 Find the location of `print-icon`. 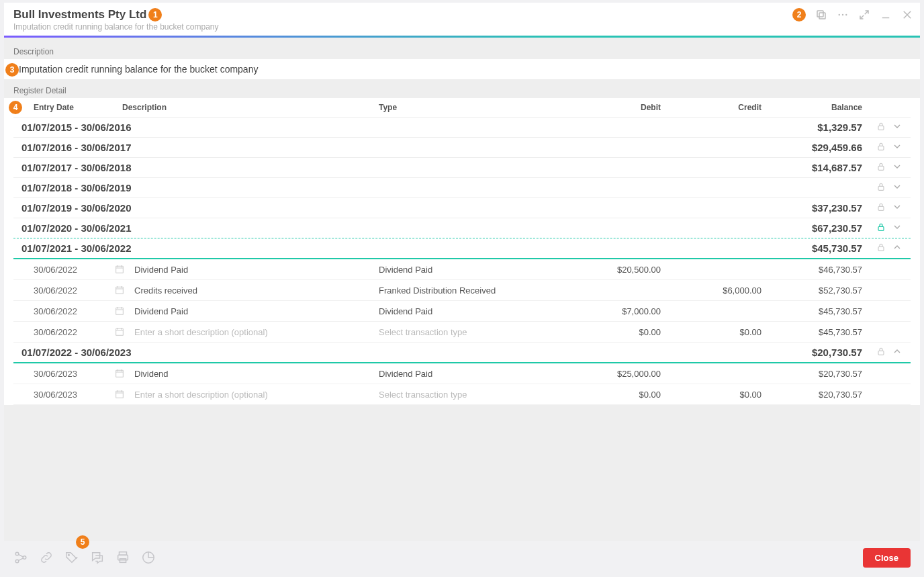

print-icon is located at coordinates (123, 558).